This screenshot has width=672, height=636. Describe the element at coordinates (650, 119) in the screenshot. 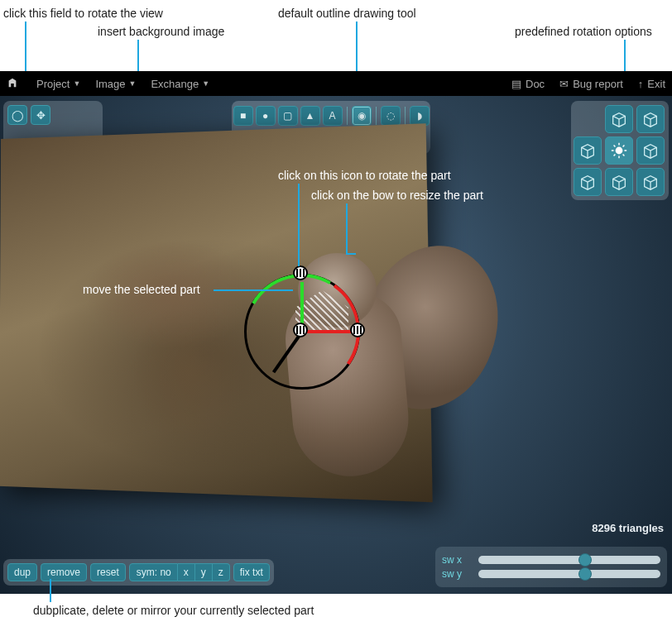

I see `preset-top-right` at that location.